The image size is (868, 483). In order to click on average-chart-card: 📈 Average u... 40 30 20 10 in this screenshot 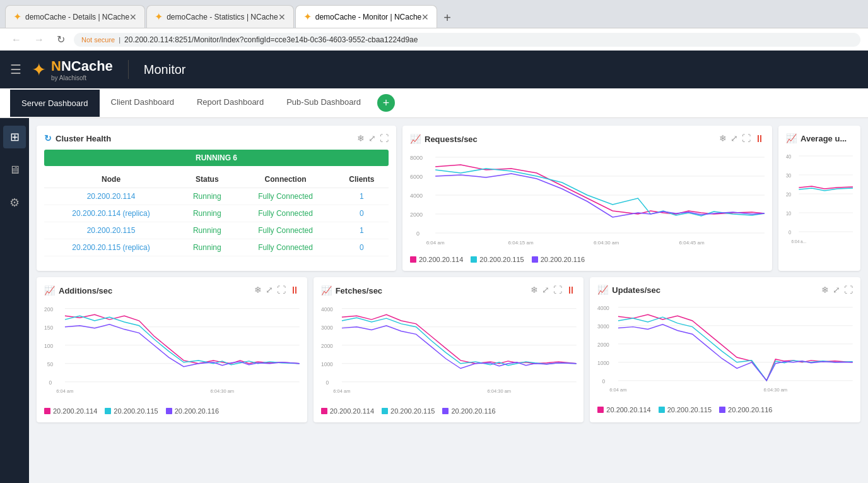, I will do `click(819, 198)`.